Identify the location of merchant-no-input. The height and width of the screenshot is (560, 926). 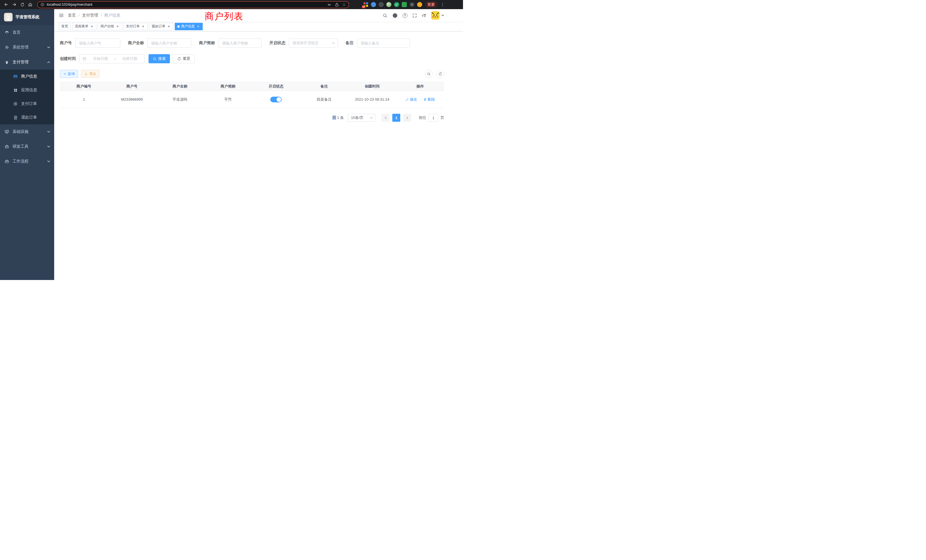
(98, 43).